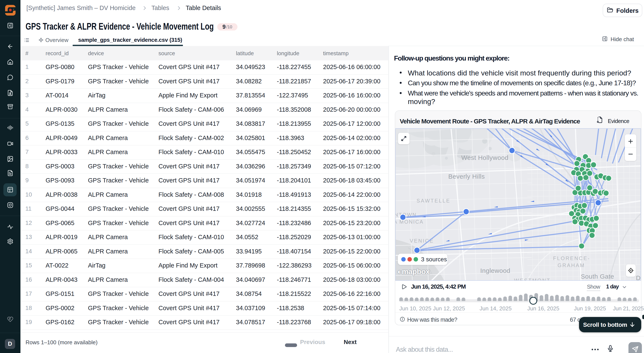  I want to click on svg-text: GRAHAM, so click(571, 265).